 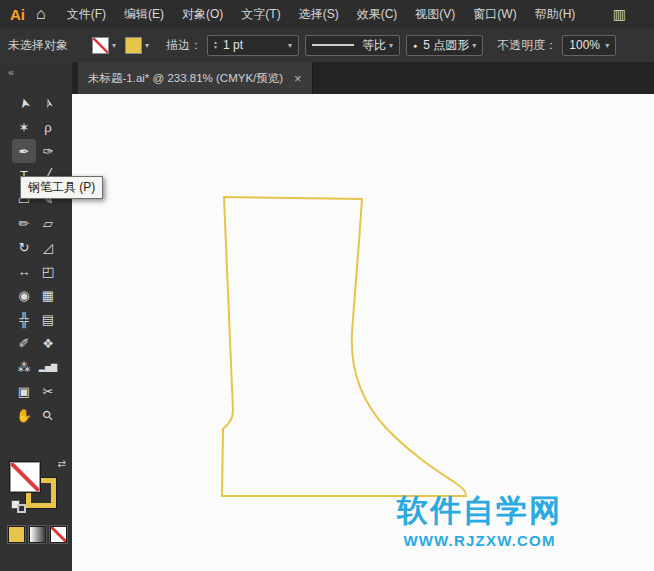 What do you see at coordinates (24, 320) in the screenshot?
I see `mesh-tool-icon: ╬` at bounding box center [24, 320].